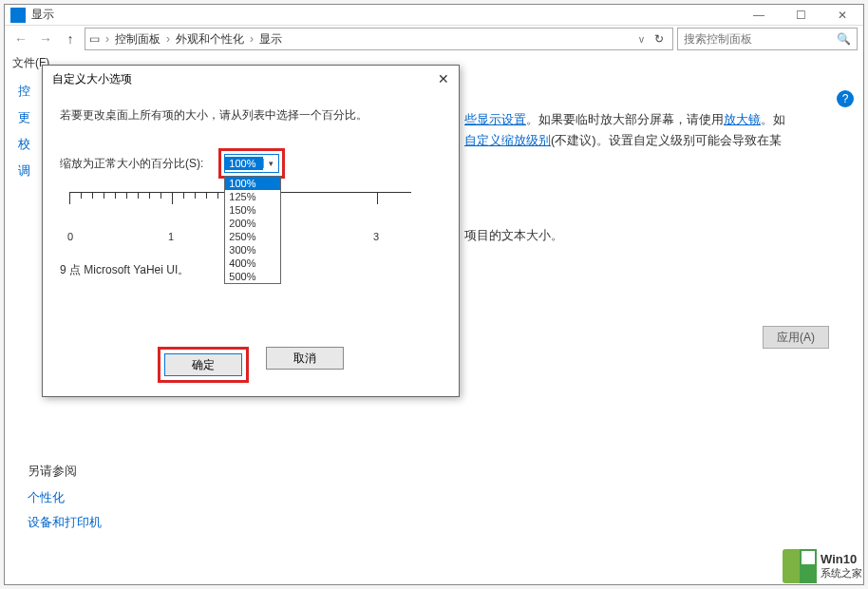 Image resolution: width=868 pixels, height=589 pixels. What do you see at coordinates (843, 39) in the screenshot?
I see `search-icon: 🔍` at bounding box center [843, 39].